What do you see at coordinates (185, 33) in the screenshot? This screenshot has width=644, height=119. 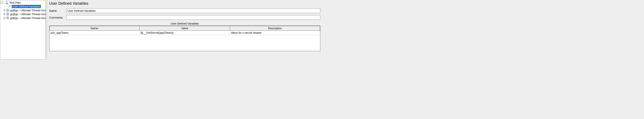 I see `cell-value: ${__GetSecret(appToken)}` at bounding box center [185, 33].